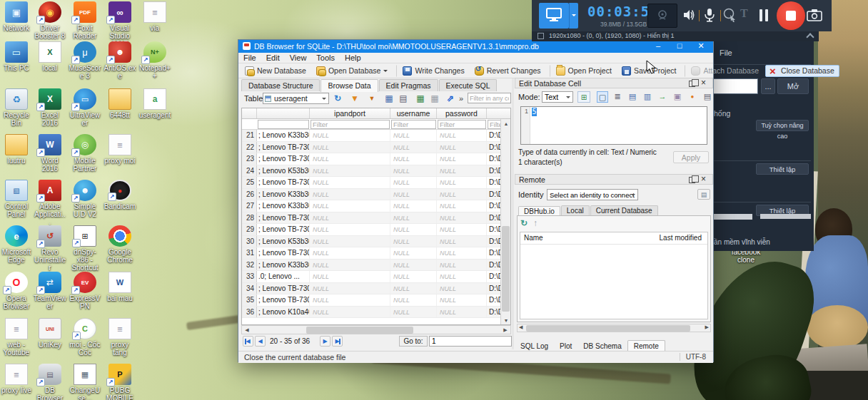  I want to click on table-select: useragent, so click(296, 98).